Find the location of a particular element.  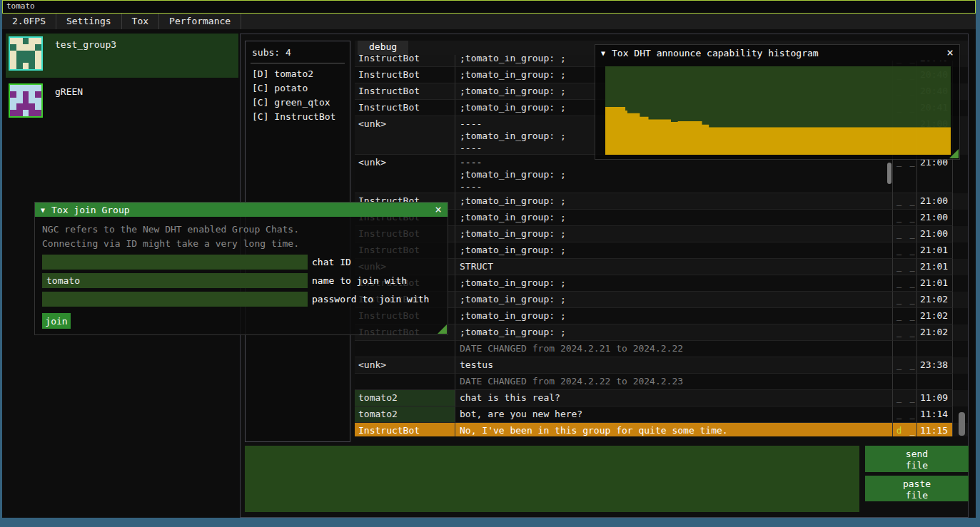

menu-item-2-0fps: 2.0FPS is located at coordinates (29, 21).